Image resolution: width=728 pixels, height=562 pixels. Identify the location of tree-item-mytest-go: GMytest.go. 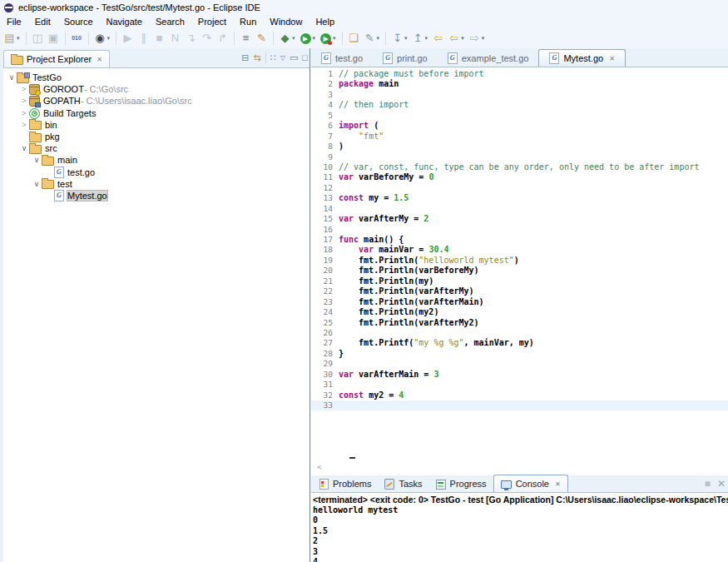
(156, 196).